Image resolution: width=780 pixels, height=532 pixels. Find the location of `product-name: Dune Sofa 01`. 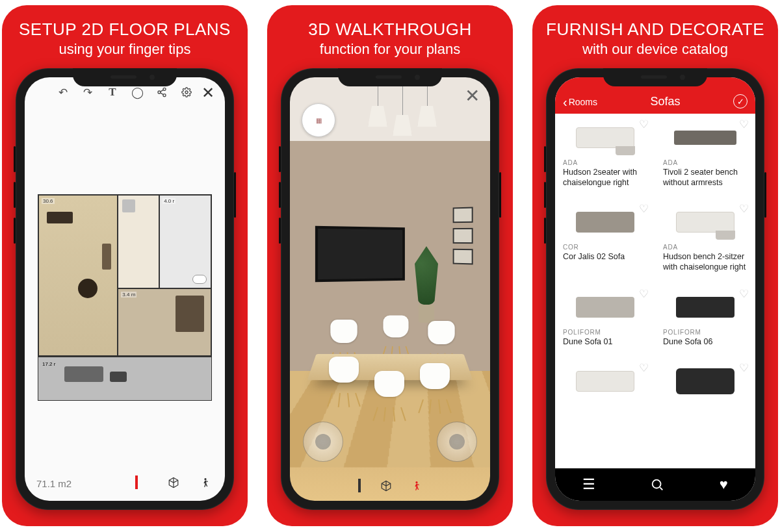

product-name: Dune Sofa 01 is located at coordinates (605, 342).